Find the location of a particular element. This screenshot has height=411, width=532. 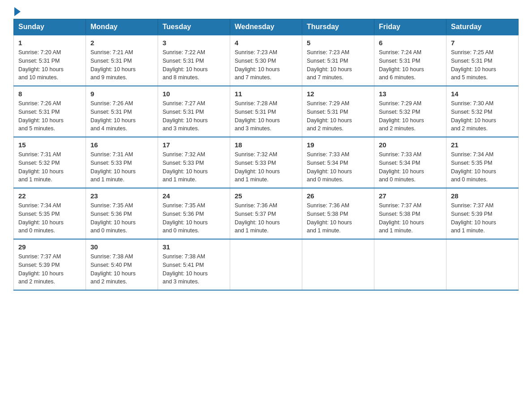

day-cell: 6Sunrise: 7:24 AMSunset: 5:31 PMDaylight… is located at coordinates (410, 60).